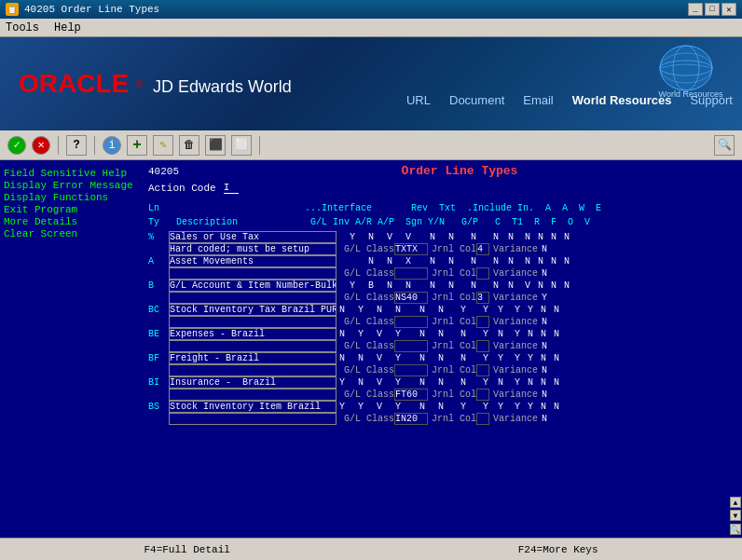 The height and width of the screenshot is (560, 742). I want to click on sidebar-item-exit-program: Exit Program, so click(73, 210).